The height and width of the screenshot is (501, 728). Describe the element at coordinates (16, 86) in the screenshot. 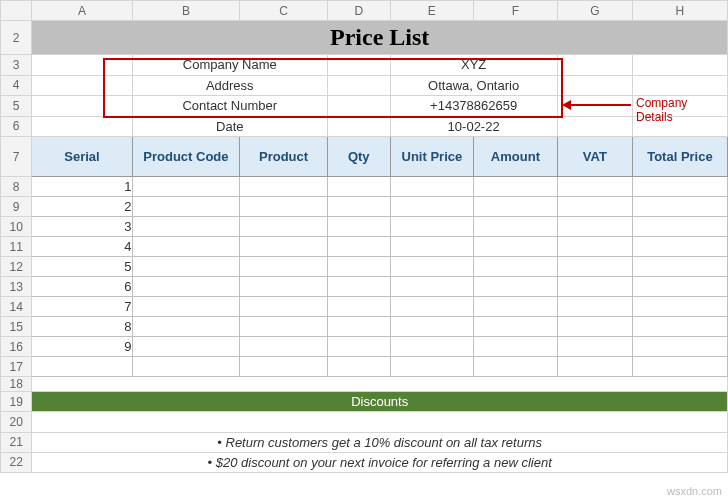

I see `row-header-4: 4` at that location.